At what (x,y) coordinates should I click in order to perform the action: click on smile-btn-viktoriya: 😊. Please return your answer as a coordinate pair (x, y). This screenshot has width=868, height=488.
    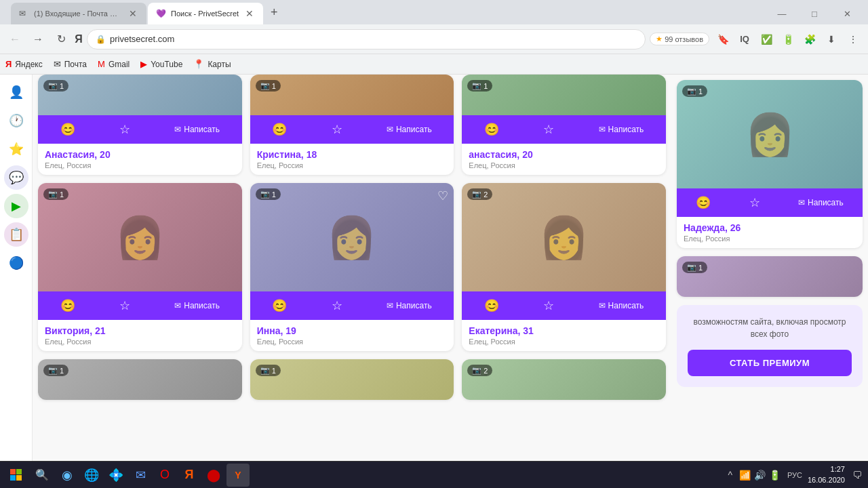
    Looking at the image, I should click on (68, 306).